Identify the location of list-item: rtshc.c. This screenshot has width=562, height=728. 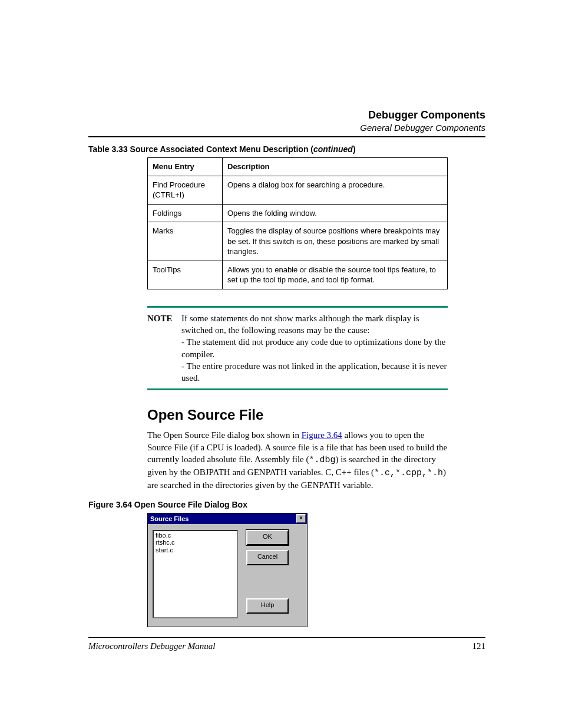
(196, 542).